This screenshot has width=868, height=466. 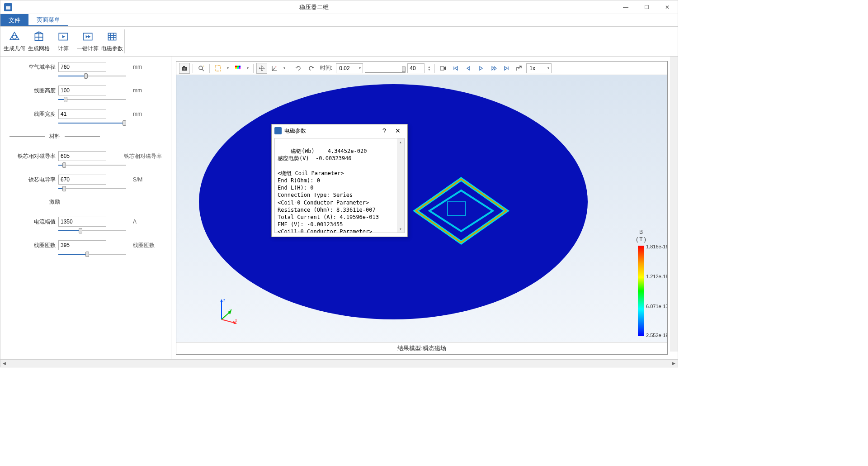 What do you see at coordinates (331, 131) in the screenshot?
I see `dialog-title: 电磁参数` at bounding box center [331, 131].